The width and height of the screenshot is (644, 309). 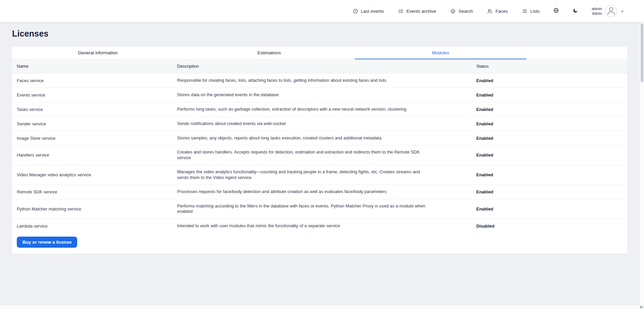 What do you see at coordinates (320, 138) in the screenshot?
I see `table-row: Image Store service Stores samples, any …` at bounding box center [320, 138].